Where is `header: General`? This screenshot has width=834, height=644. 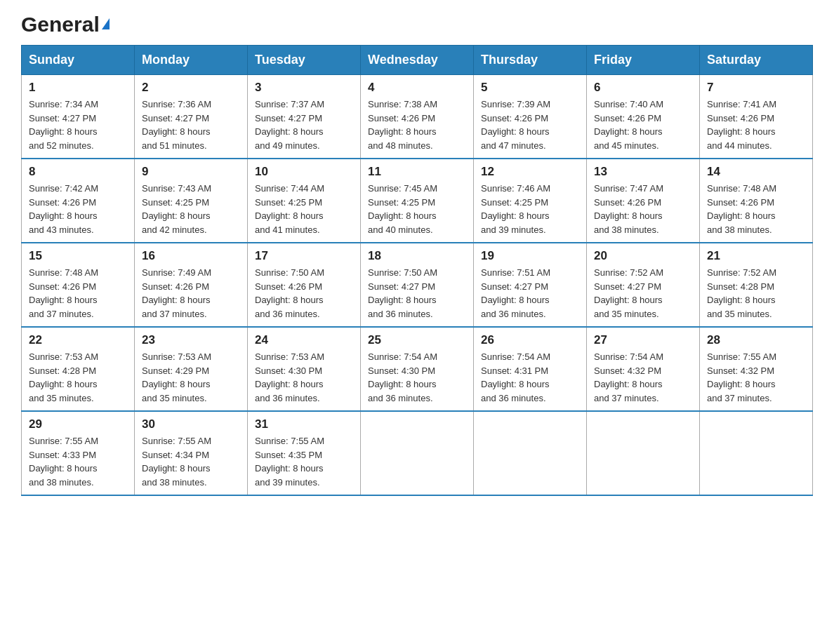
header: General is located at coordinates (417, 23).